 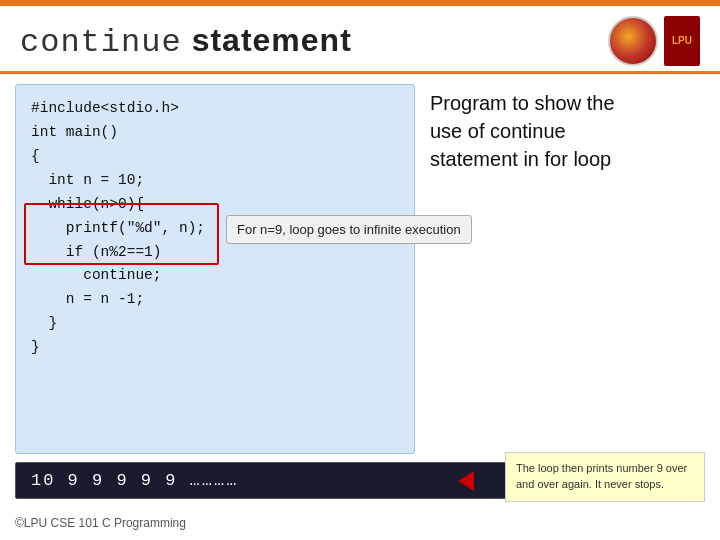 I want to click on footer-text: ©LPU CSE 101 C Programming, so click(x=100, y=523).